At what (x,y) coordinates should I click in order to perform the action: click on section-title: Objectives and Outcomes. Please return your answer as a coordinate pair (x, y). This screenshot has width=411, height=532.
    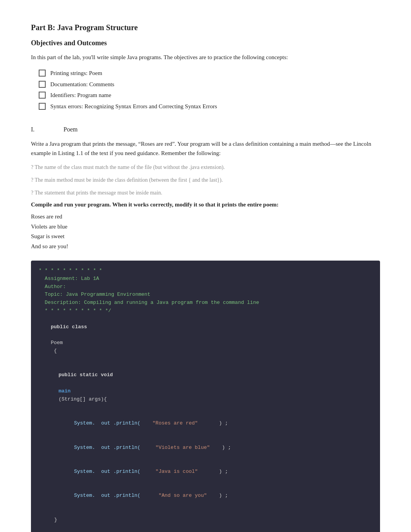
    Looking at the image, I should click on (206, 43).